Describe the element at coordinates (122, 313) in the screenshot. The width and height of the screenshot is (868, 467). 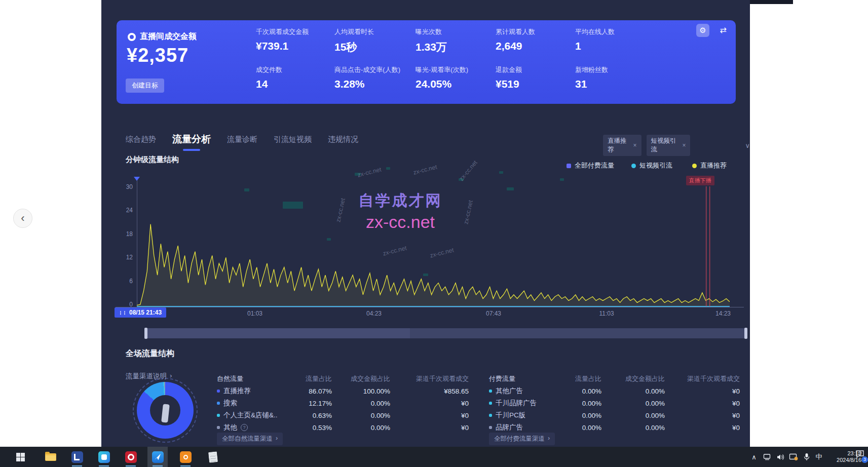
I see `drag-handle-icon: ⋮⋮` at that location.